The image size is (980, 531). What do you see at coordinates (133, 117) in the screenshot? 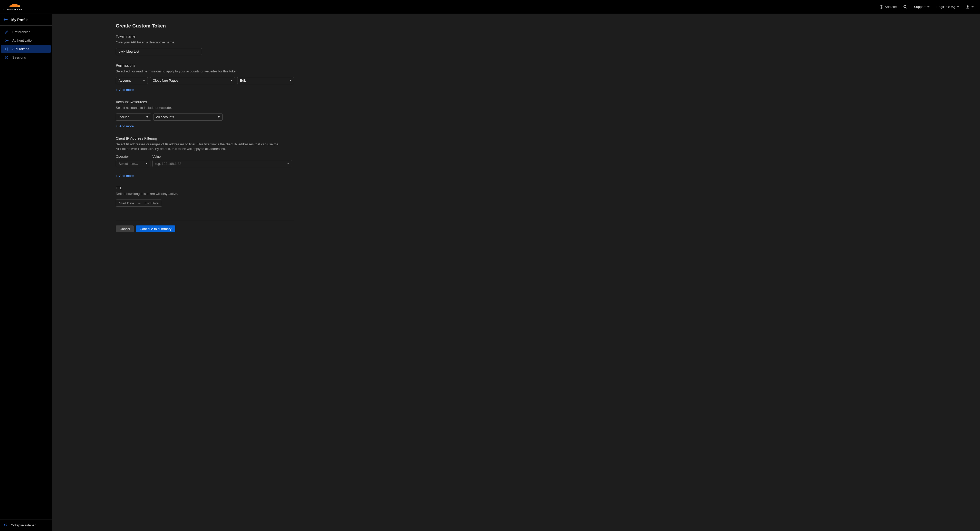
I see `account-mode-select: Include` at bounding box center [133, 117].